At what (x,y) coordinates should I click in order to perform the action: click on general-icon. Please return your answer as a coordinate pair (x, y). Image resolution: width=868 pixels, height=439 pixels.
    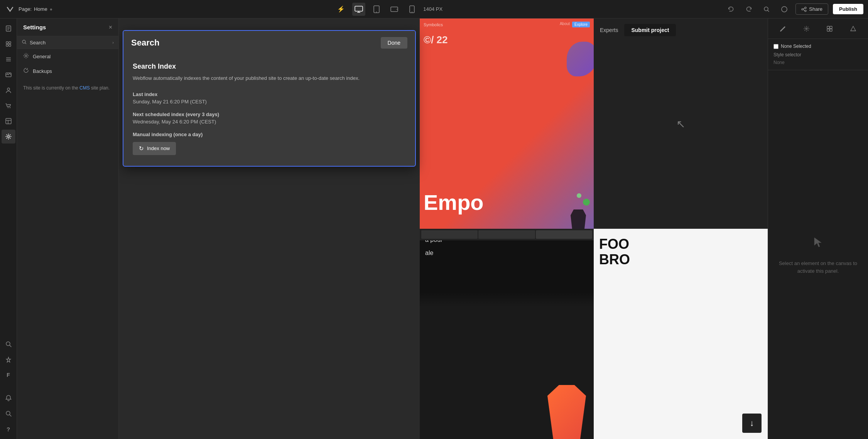
    Looking at the image, I should click on (26, 56).